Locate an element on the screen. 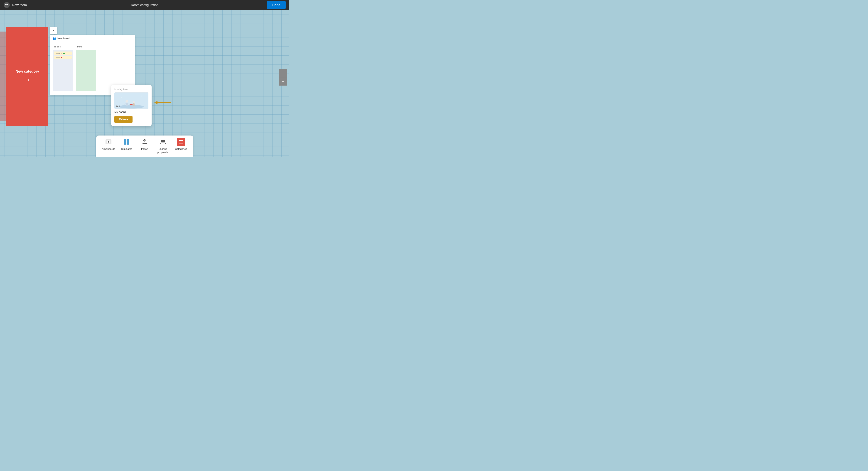 Image resolution: width=868 pixels, height=471 pixels. refuse-button: Refuse is located at coordinates (123, 119).